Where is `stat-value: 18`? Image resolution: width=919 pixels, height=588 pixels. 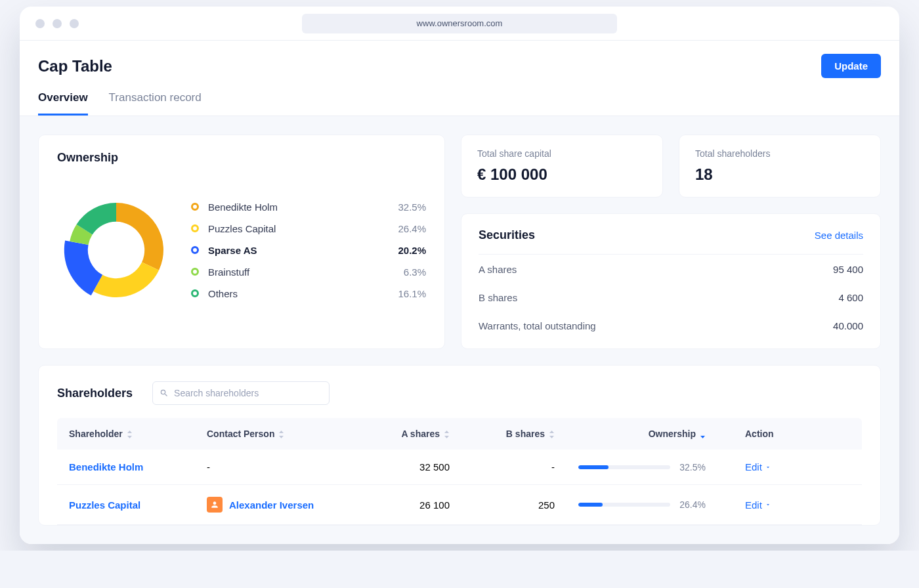 stat-value: 18 is located at coordinates (780, 175).